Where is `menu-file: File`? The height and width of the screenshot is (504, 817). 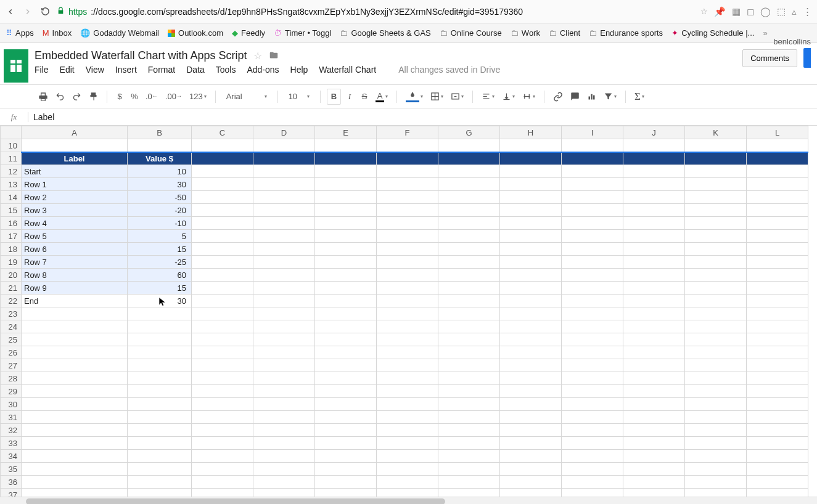
menu-file: File is located at coordinates (42, 70).